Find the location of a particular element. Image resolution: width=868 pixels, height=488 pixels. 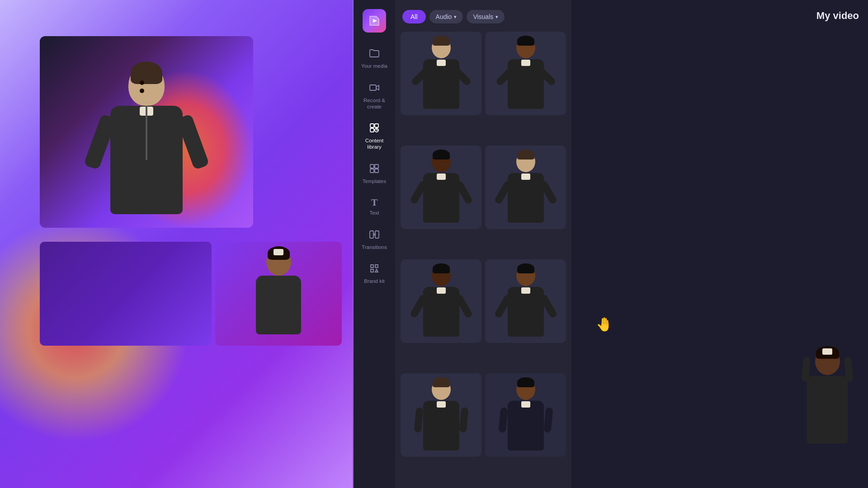

avatar-body is located at coordinates (146, 160).